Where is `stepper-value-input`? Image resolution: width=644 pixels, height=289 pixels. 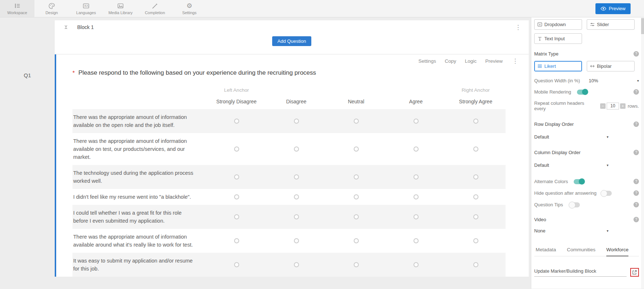
stepper-value-input is located at coordinates (613, 106).